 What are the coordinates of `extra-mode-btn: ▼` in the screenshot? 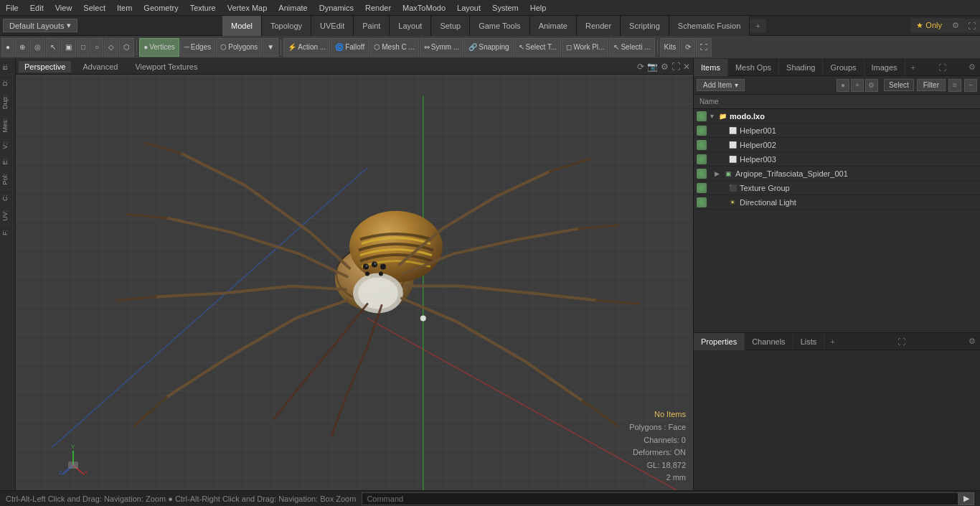 It's located at (270, 47).